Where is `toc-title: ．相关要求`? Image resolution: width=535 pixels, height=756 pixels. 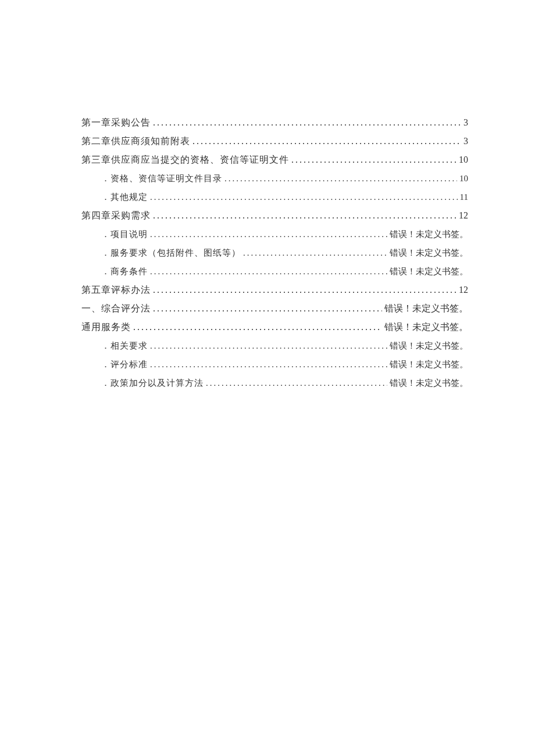 toc-title: ．相关要求 is located at coordinates (124, 346).